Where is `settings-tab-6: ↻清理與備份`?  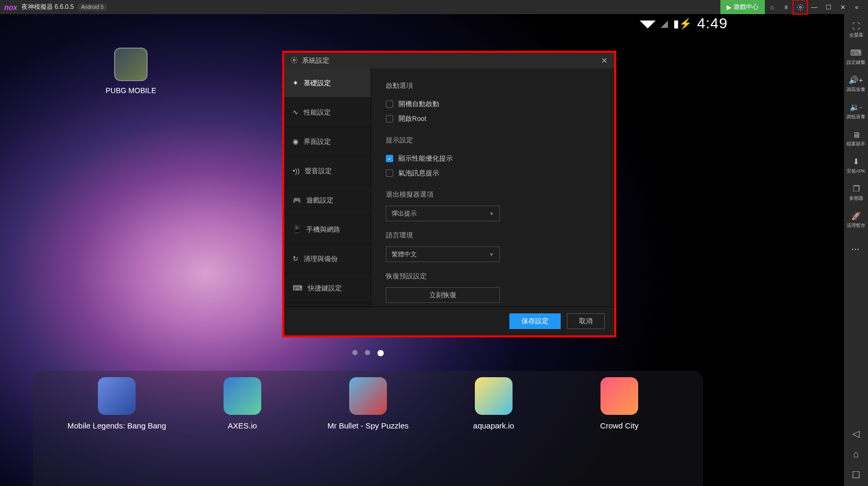
settings-tab-6: ↻清理與備份 is located at coordinates (328, 259).